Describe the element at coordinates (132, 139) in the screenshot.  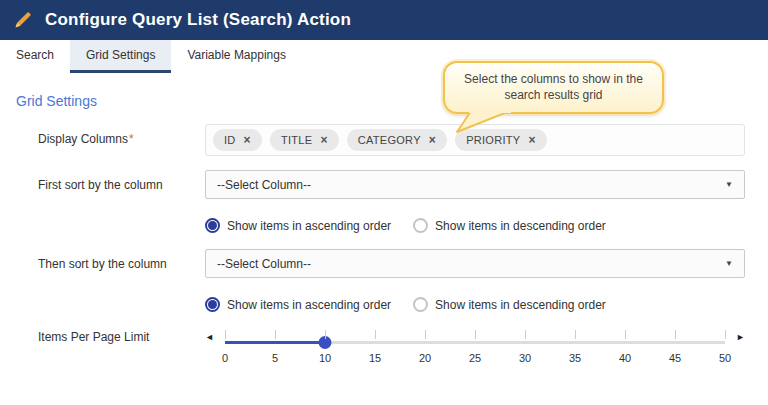
I see `required-asterisk: *` at that location.